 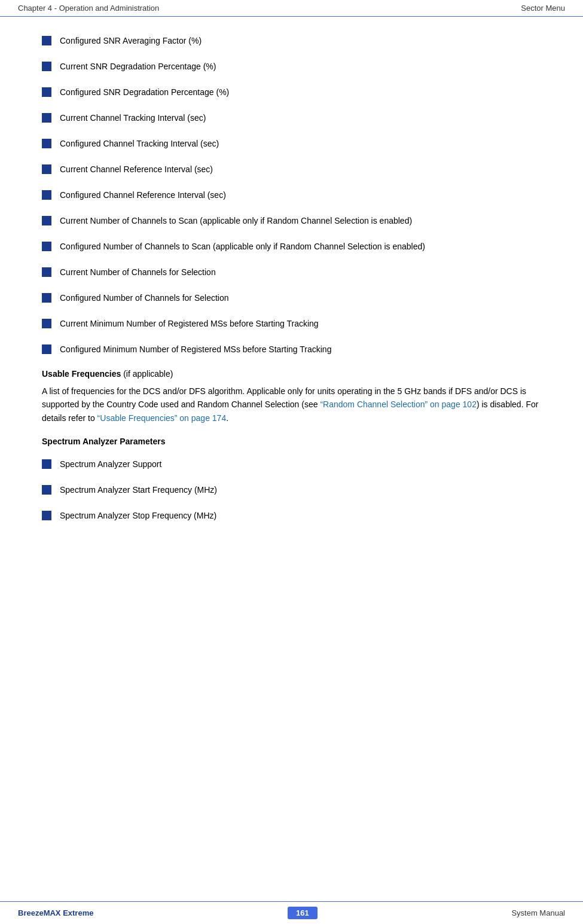 I want to click on bullet-item: Configured SNR Degradation Percentage (%…, so click(x=292, y=92).